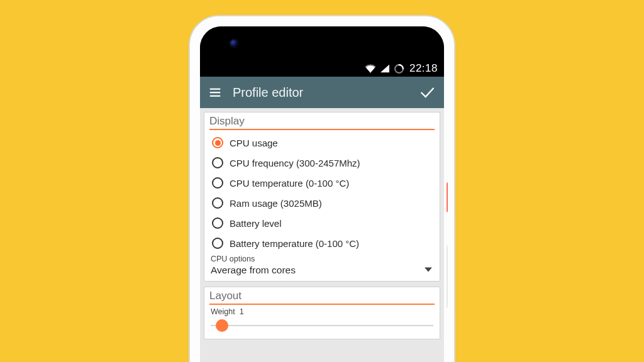 The height and width of the screenshot is (362, 644). Describe the element at coordinates (428, 270) in the screenshot. I see `dropdown-arrow-icon` at that location.